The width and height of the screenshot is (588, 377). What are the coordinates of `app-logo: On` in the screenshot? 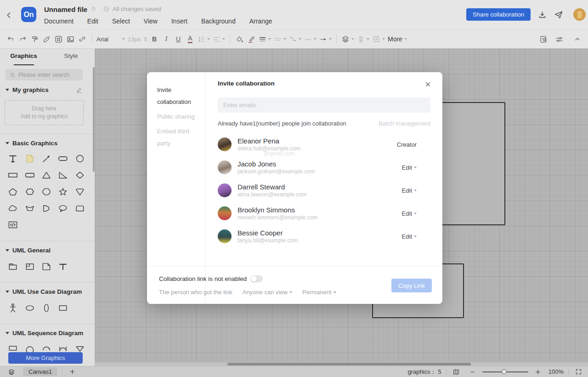 It's located at (28, 15).